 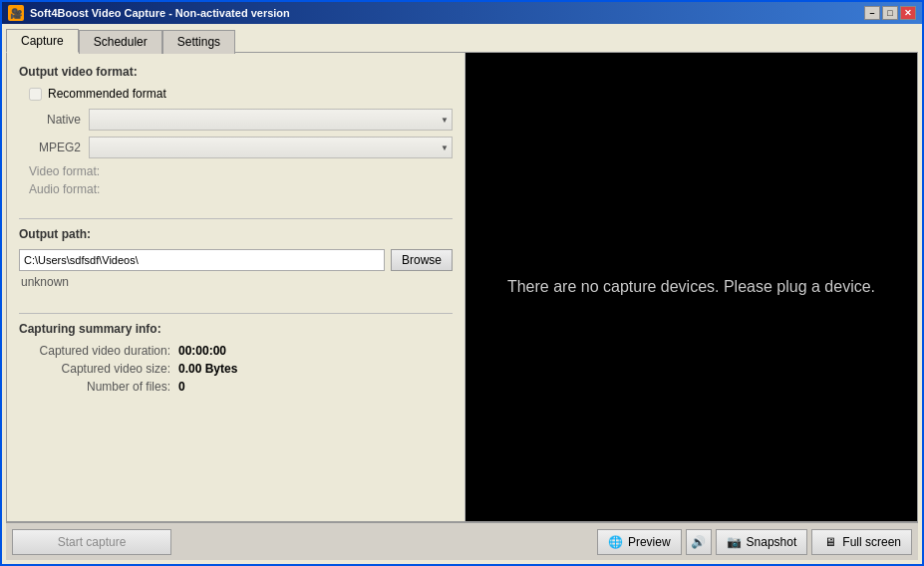 I want to click on audio-format-row: Audio format:, so click(x=235, y=189).